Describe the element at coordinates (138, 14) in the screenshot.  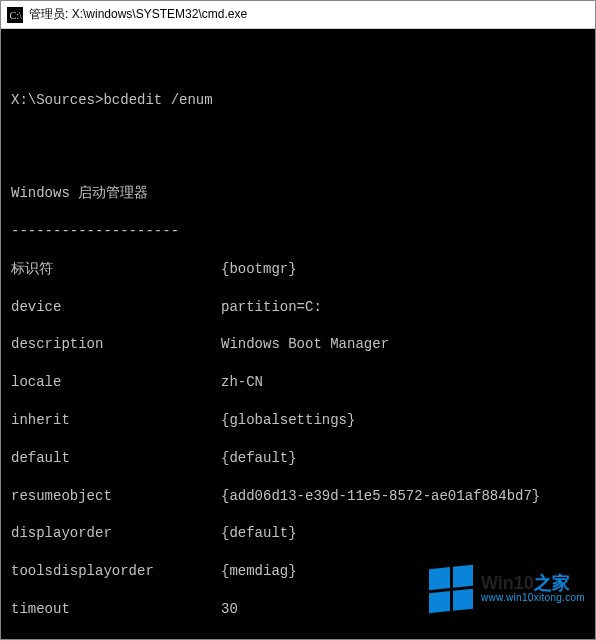
I see `window-title: 管理员: X:\windows\SYSTEM32\cmd.exe` at that location.